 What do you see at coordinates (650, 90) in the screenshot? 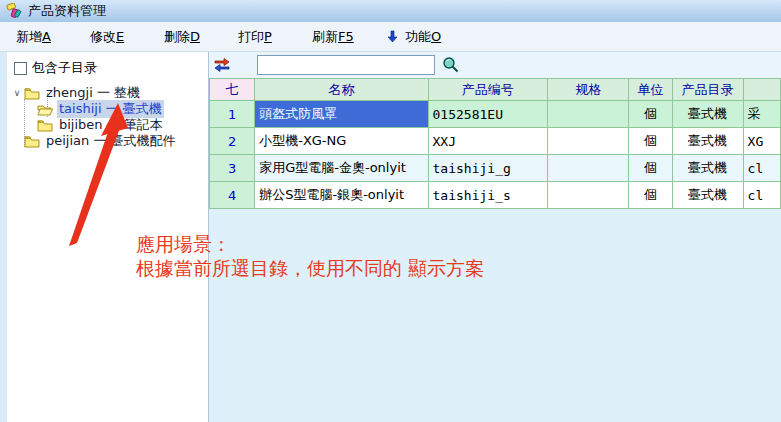
I see `header-unit: 单位` at bounding box center [650, 90].